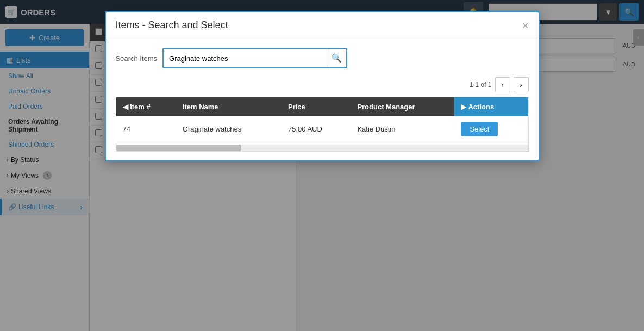  What do you see at coordinates (521, 85) in the screenshot?
I see `pagination-next-button: ›` at bounding box center [521, 85].